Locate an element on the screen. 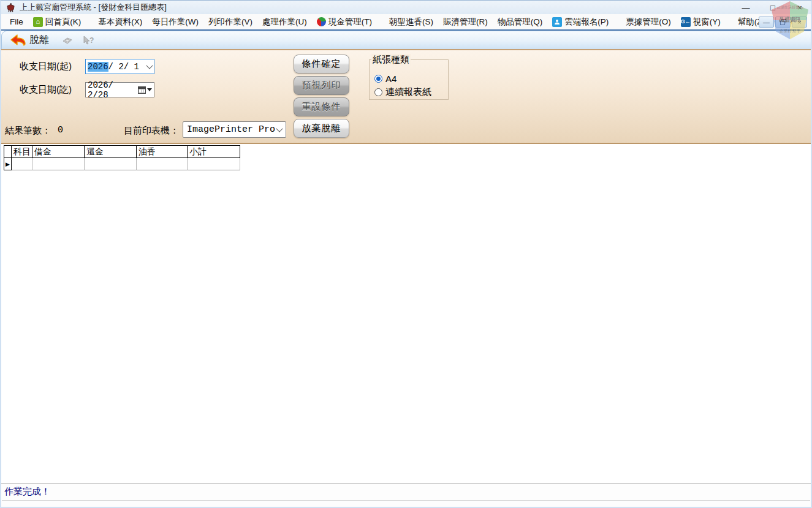 The image size is (812, 508). stamp-icon-disabled is located at coordinates (67, 40).